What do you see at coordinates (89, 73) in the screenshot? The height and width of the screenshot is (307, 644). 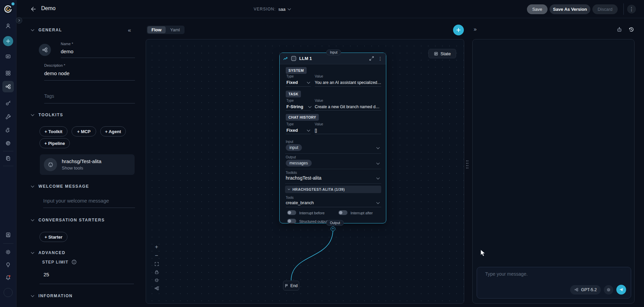 I see `description-field` at bounding box center [89, 73].